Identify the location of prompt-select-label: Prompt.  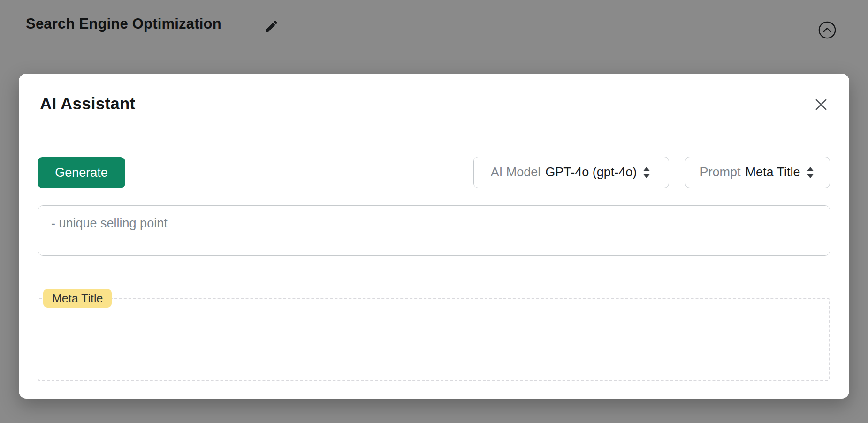
(720, 173).